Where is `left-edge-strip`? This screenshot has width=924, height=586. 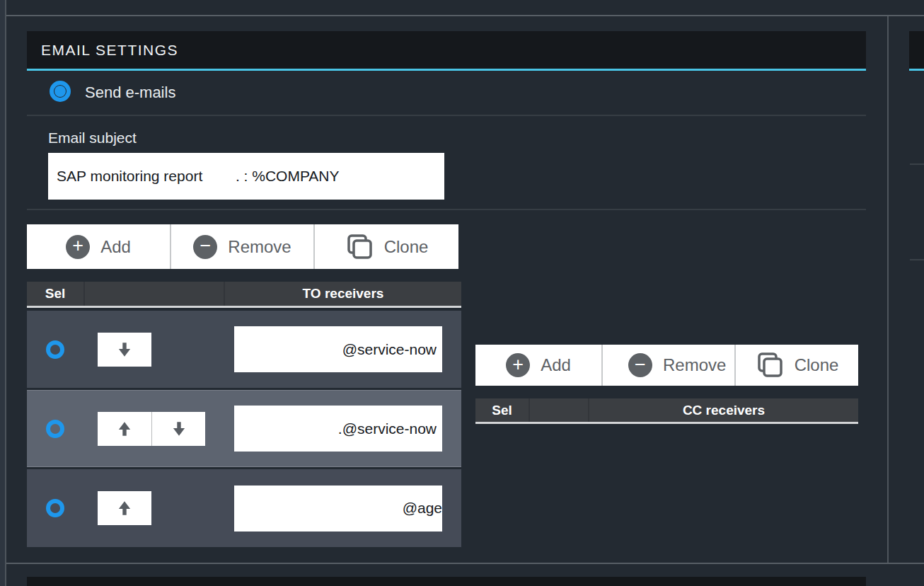 left-edge-strip is located at coordinates (3, 293).